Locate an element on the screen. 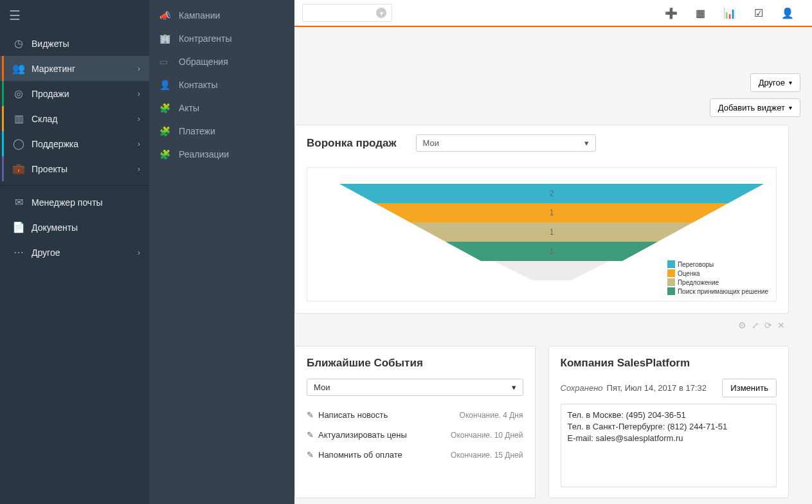 This screenshot has width=812, height=504. svg-text: 1 is located at coordinates (552, 232).